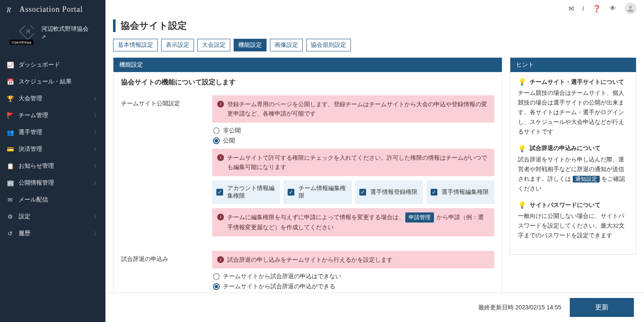 Image resolution: width=644 pixels, height=322 pixels. I want to click on brand: R Association Portal, so click(53, 9).